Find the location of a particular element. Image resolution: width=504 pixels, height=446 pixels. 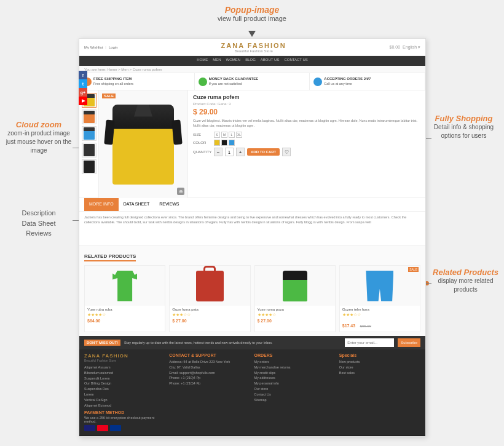

product-code: Product Code: Gene: 3 is located at coordinates (307, 104).